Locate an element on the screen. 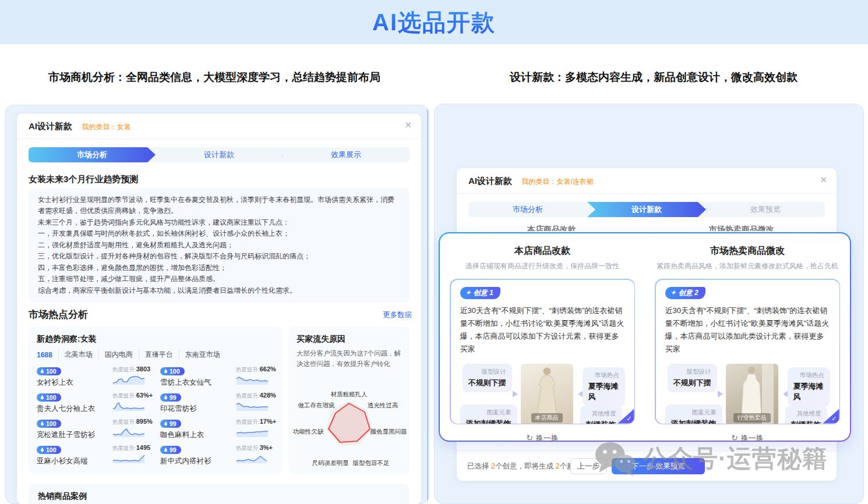  trend-paragraph: 二，强化材质舒适度与耐用性，避免材质粗糙扎人及透光问题； is located at coordinates (219, 246).